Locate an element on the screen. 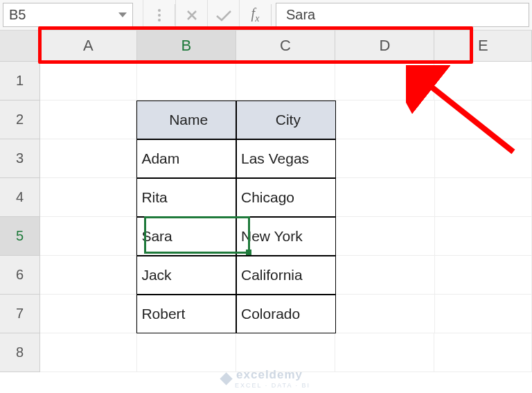 Image resolution: width=532 pixels, height=393 pixels. fx-icon: fx is located at coordinates (256, 15).